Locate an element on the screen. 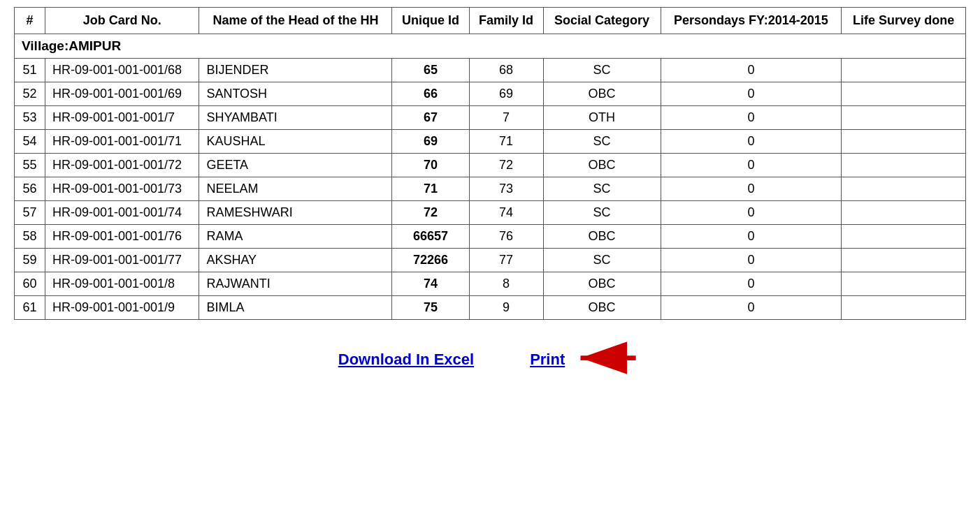  table-cell: HR-09-001-001-001/77 is located at coordinates (122, 260).